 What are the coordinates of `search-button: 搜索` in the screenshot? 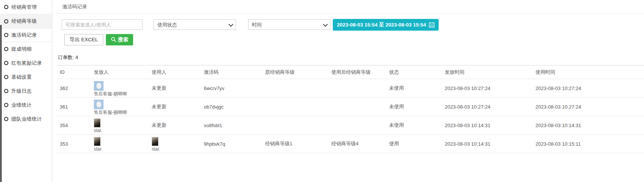 It's located at (119, 40).